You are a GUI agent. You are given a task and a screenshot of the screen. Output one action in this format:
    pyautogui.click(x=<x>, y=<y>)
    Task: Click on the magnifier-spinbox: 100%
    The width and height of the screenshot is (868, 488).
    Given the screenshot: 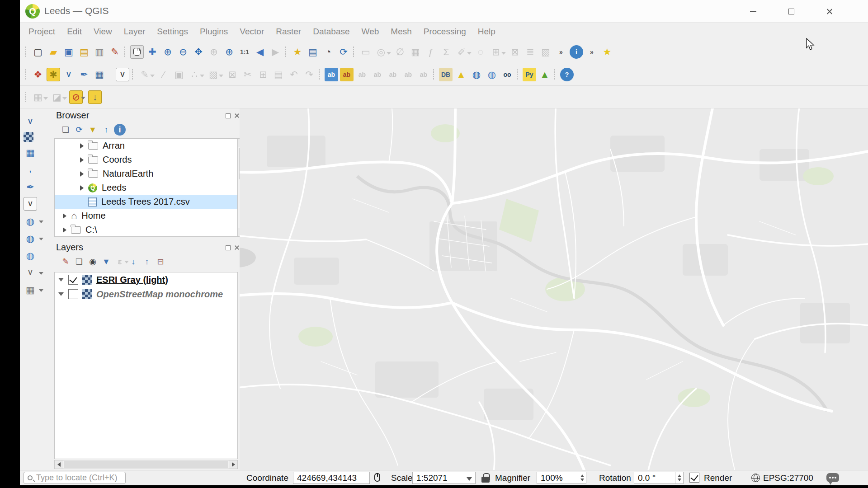 What is the action you would take?
    pyautogui.click(x=561, y=478)
    